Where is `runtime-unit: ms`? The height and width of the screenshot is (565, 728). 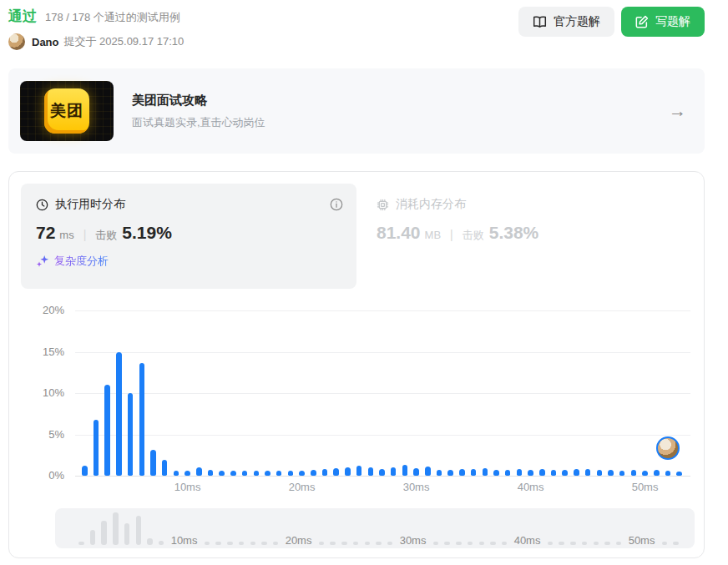 runtime-unit: ms is located at coordinates (67, 235).